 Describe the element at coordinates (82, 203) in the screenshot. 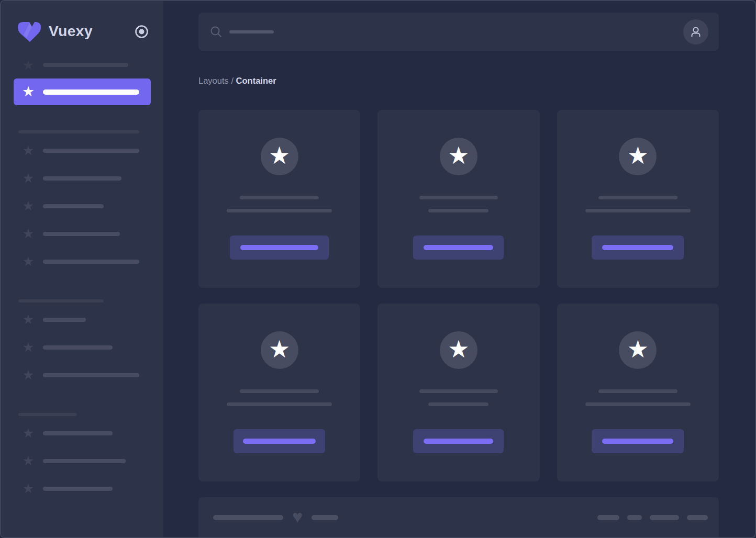

I see `menu-section: ★★★★★` at that location.